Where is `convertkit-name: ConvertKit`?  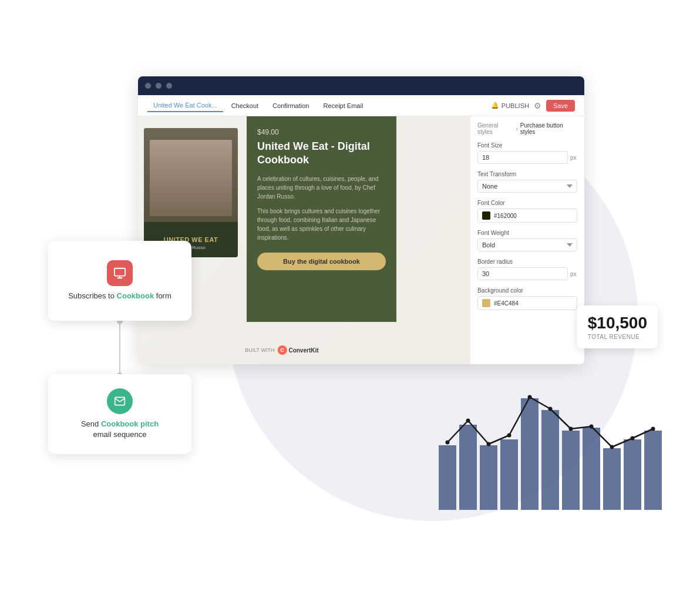
convertkit-name: ConvertKit is located at coordinates (303, 350).